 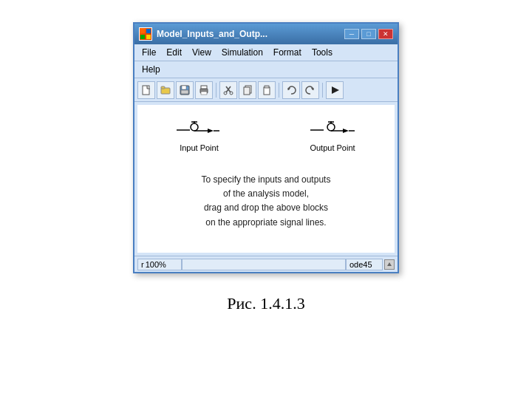 I want to click on input-point-icon, so click(x=199, y=130).